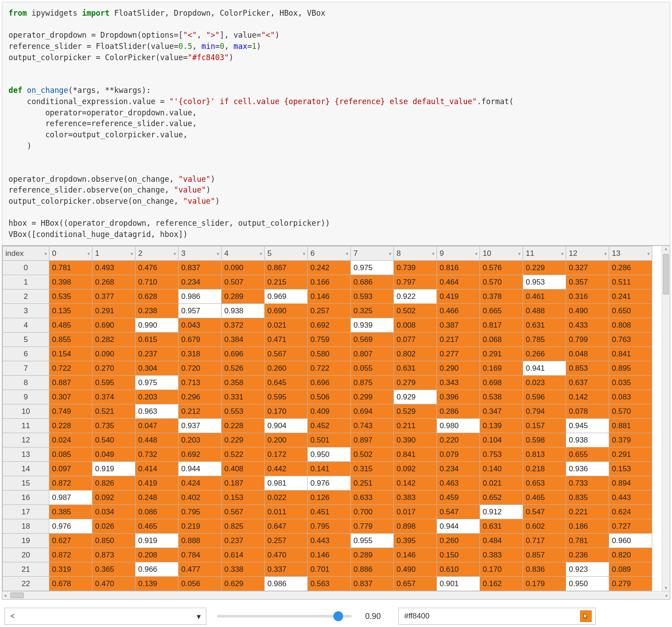 Image resolution: width=672 pixels, height=627 pixels. I want to click on data-cell: 0.888, so click(200, 541).